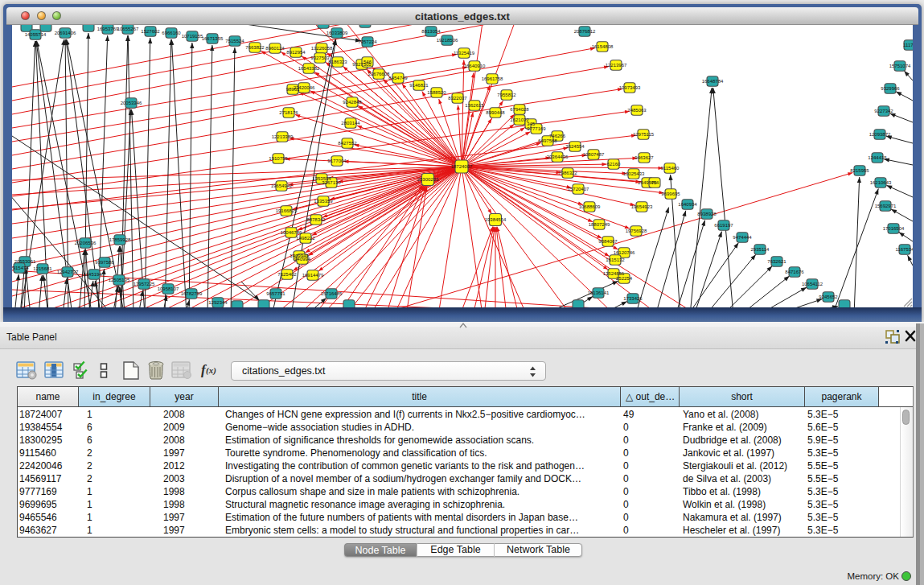 The width and height of the screenshot is (924, 585). What do you see at coordinates (235, 41) in the screenshot?
I see `svg-text: 7515524` at bounding box center [235, 41].